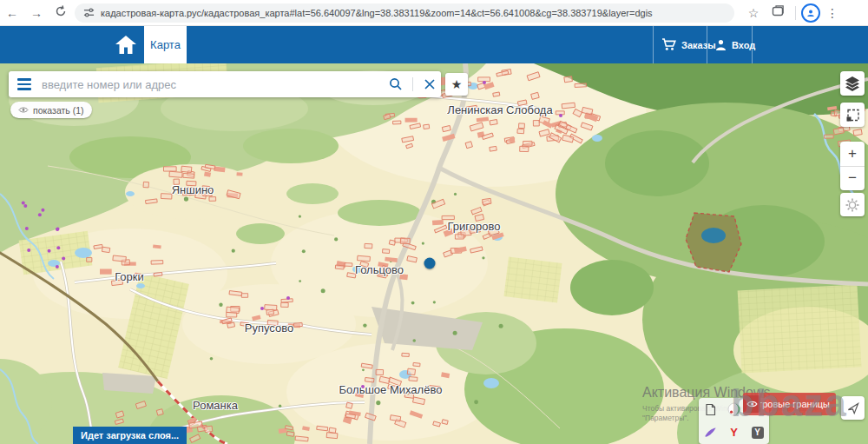 Image resolution: width=868 pixels, height=444 pixels. Describe the element at coordinates (853, 408) in the screenshot. I see `location-arrow-icon` at that location.